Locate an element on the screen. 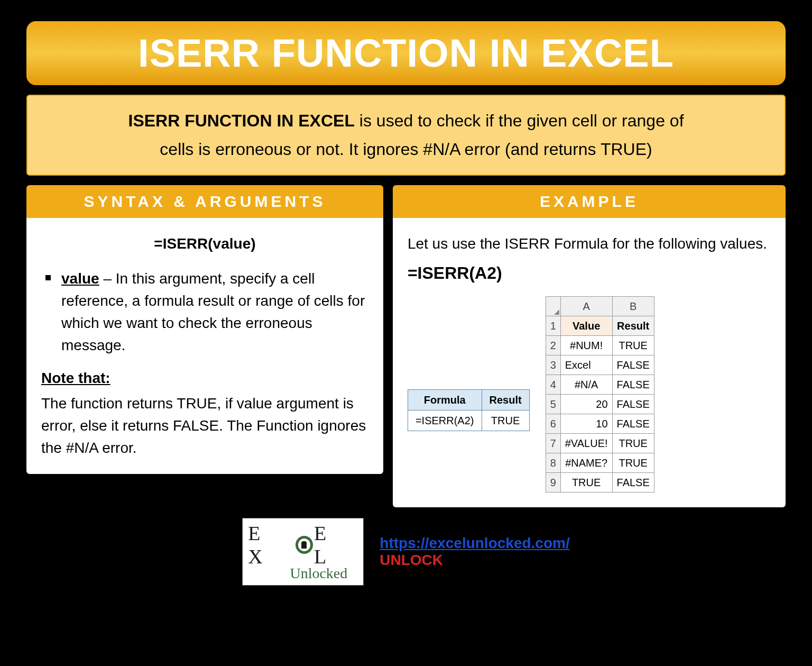 Image resolution: width=812 pixels, height=666 pixels. example-formula: =ISERR(A2) is located at coordinates (589, 273).